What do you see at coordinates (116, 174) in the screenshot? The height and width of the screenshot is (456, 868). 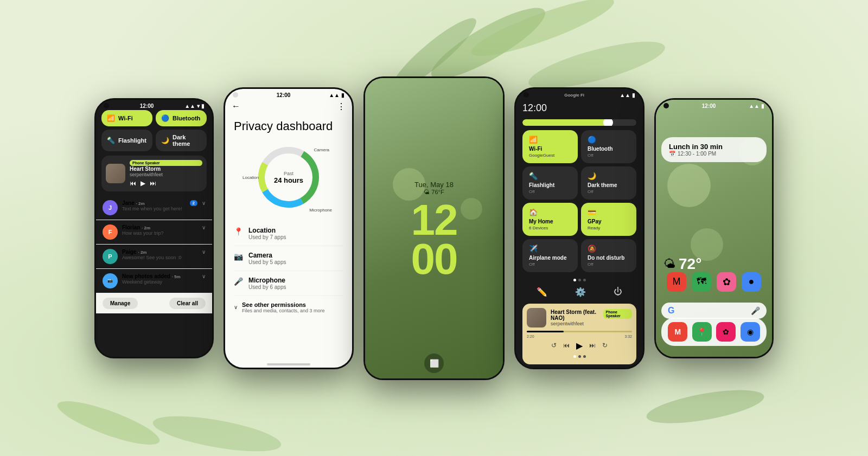 I see `media-thumbnail` at bounding box center [116, 174].